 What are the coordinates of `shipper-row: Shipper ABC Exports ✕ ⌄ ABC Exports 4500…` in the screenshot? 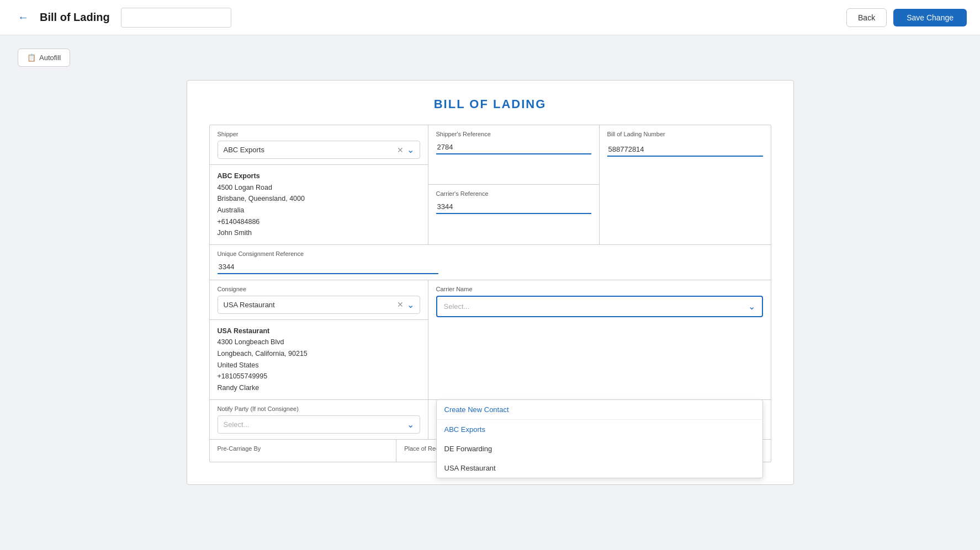 It's located at (490, 185).